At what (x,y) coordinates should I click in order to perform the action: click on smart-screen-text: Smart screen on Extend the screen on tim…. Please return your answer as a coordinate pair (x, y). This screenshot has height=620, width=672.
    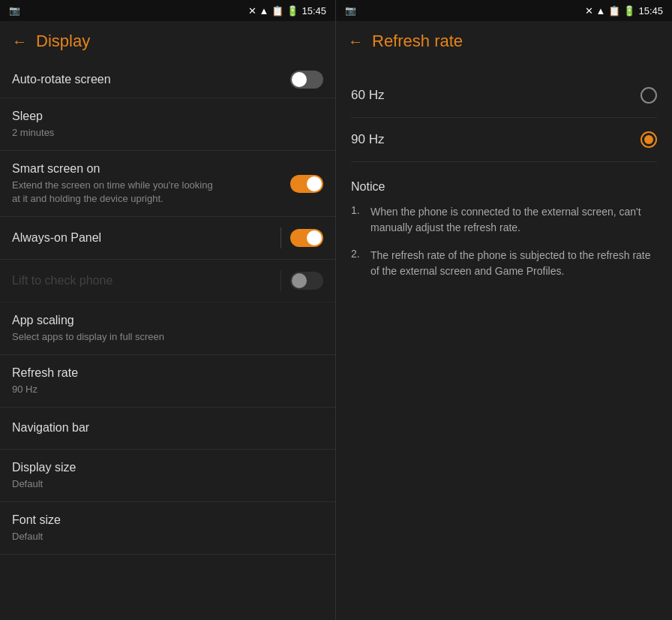
    Looking at the image, I should click on (152, 183).